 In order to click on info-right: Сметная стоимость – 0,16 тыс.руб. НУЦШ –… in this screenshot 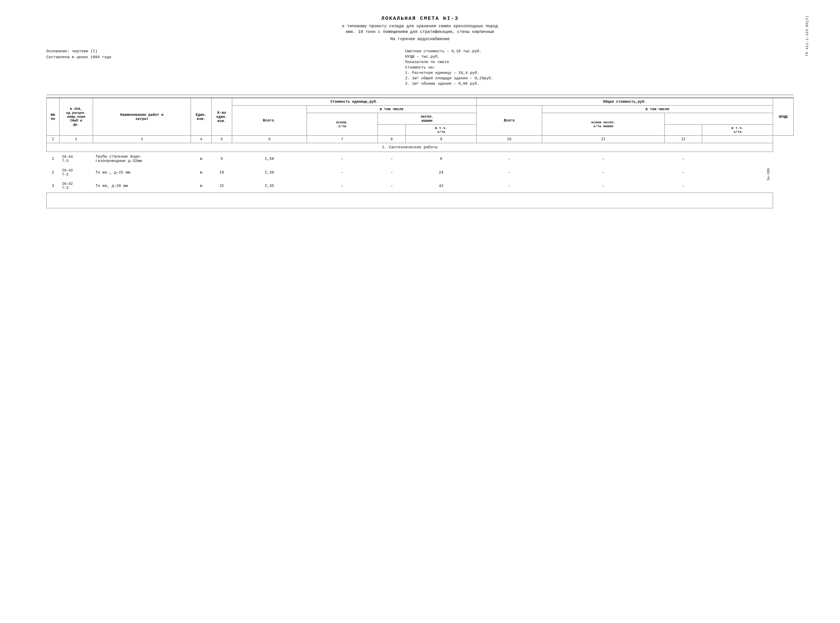, I will do `click(599, 68)`.